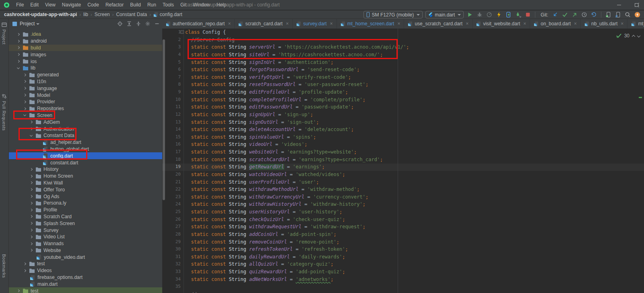  I want to click on tab-visit_website-dart: visit_website.dart×, so click(502, 24).